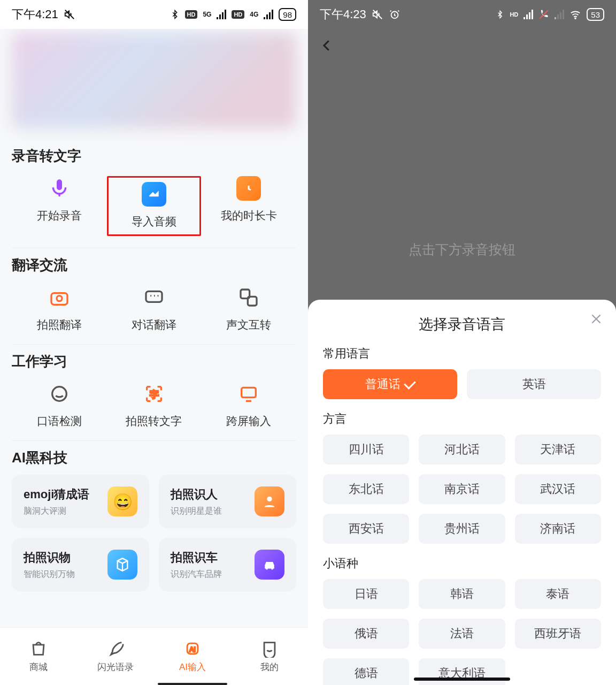  I want to click on ai-icon: AI, so click(192, 649).